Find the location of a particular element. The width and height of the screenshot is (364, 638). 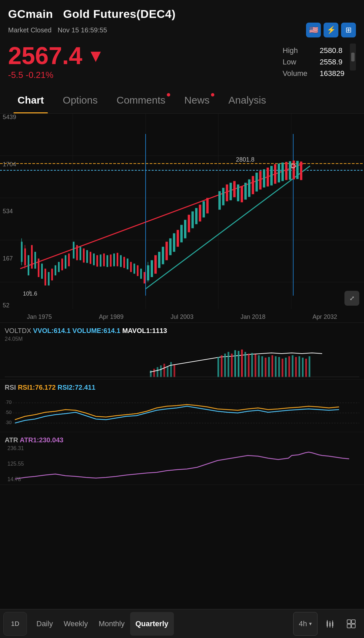

rsi-label: RSI is located at coordinates (10, 387).